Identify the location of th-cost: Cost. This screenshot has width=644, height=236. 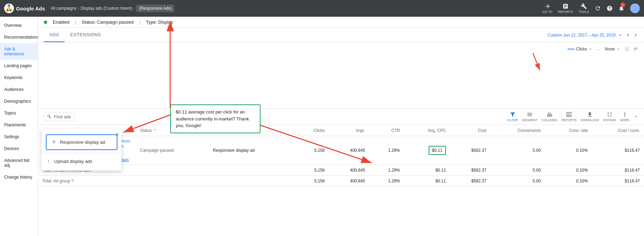
(470, 131).